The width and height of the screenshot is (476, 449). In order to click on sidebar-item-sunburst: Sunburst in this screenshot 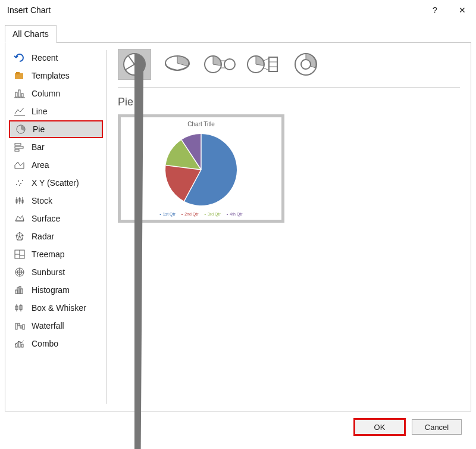, I will do `click(56, 272)`.